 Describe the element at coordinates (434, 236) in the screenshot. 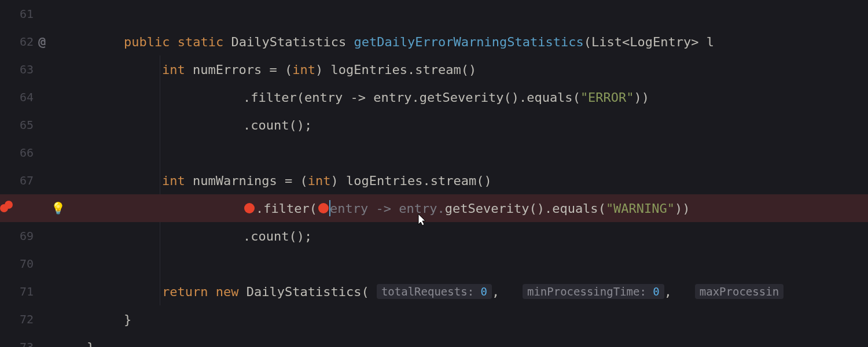

I see `code-row: 69 .count();` at that location.